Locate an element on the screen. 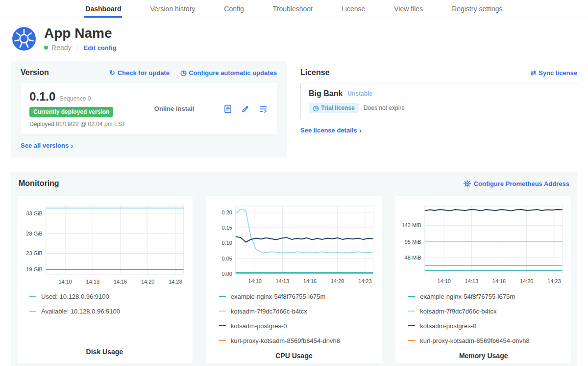  see-license-details-link: See license details › is located at coordinates (331, 131).